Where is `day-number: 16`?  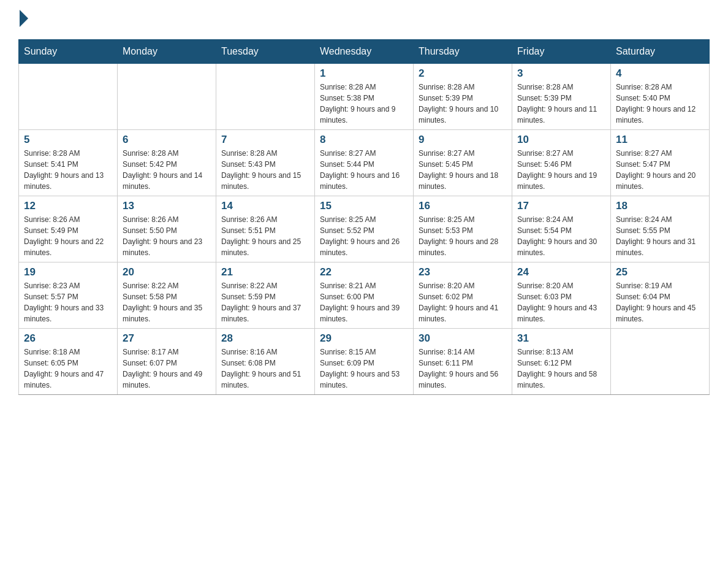
day-number: 16 is located at coordinates (463, 206).